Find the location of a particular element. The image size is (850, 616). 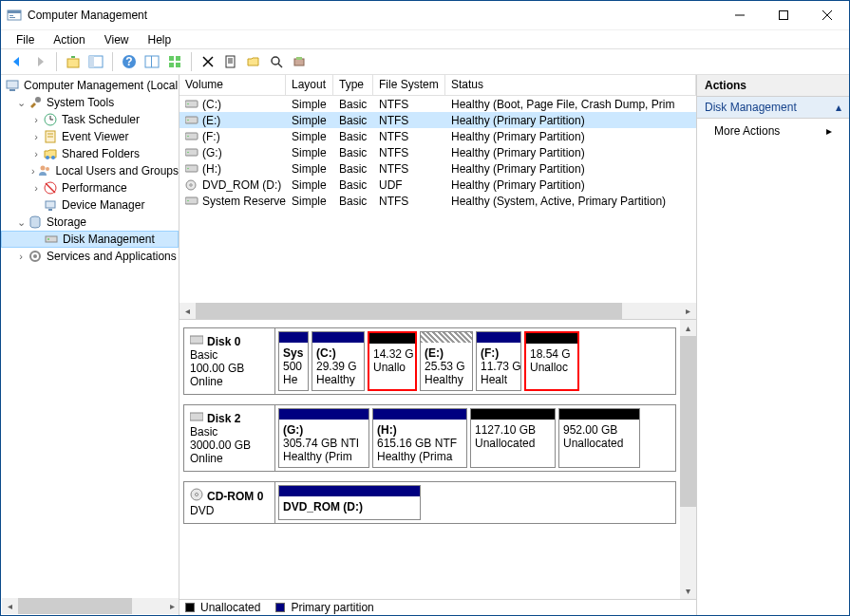

tree-local-users: ›Local Users and Groups is located at coordinates (89, 171).